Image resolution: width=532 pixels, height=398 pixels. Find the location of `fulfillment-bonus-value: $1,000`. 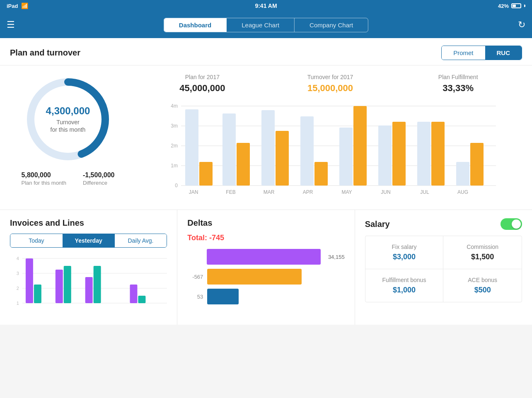

fulfillment-bonus-value: $1,000 is located at coordinates (404, 290).